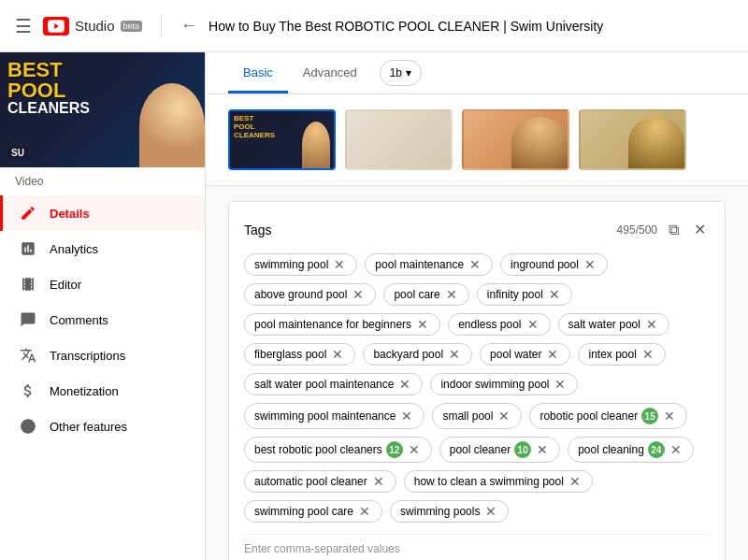  What do you see at coordinates (28, 213) in the screenshot?
I see `details-icon` at bounding box center [28, 213].